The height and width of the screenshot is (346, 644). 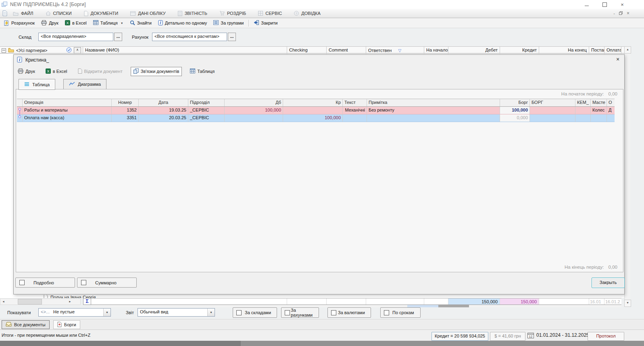 I want to click on tab-table: Таблица, so click(x=37, y=85).